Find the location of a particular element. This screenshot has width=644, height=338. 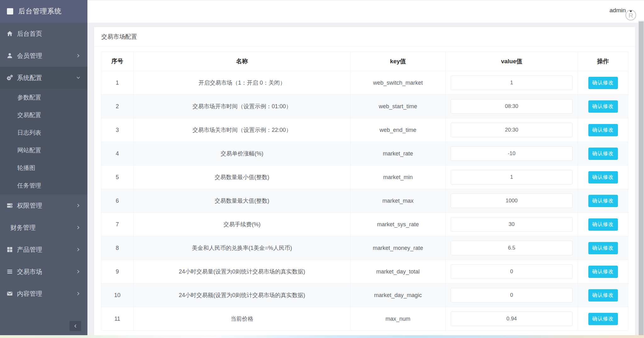

sidebar-item-market: 交易市场 is located at coordinates (44, 272).